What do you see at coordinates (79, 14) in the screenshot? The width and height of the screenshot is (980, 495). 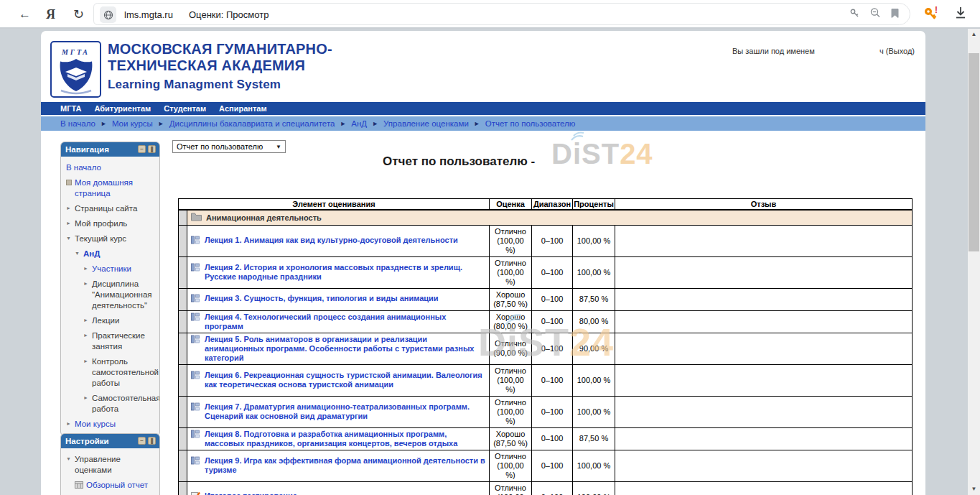 I see `refresh-icon: ↻` at bounding box center [79, 14].